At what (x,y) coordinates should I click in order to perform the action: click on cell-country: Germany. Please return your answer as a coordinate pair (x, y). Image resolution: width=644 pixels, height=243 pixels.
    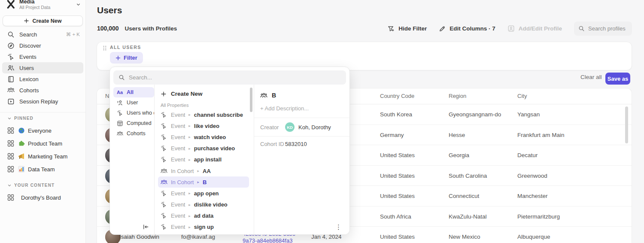
    Looking at the image, I should click on (392, 135).